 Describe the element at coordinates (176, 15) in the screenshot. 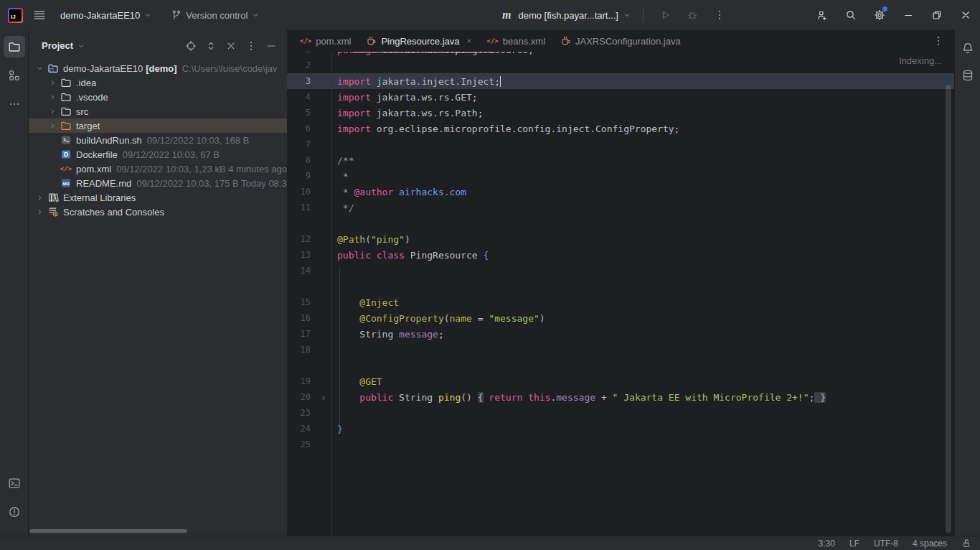

I see `git-branch-icon` at that location.